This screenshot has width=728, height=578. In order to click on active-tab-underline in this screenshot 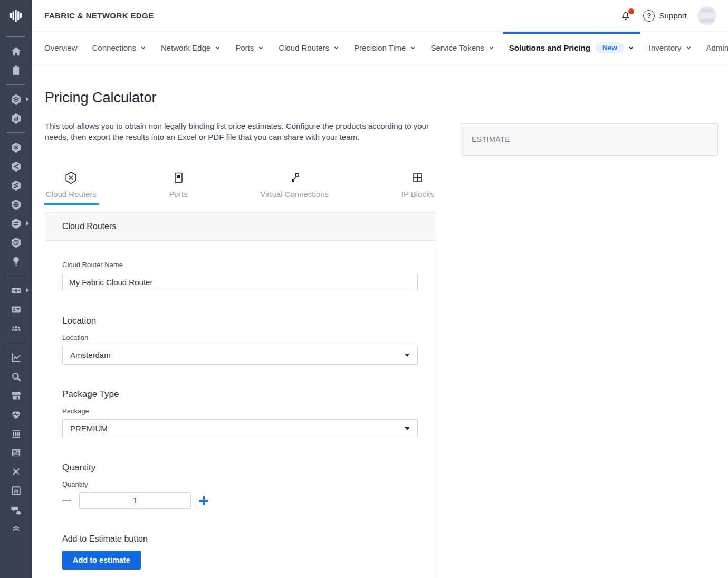, I will do `click(71, 204)`.